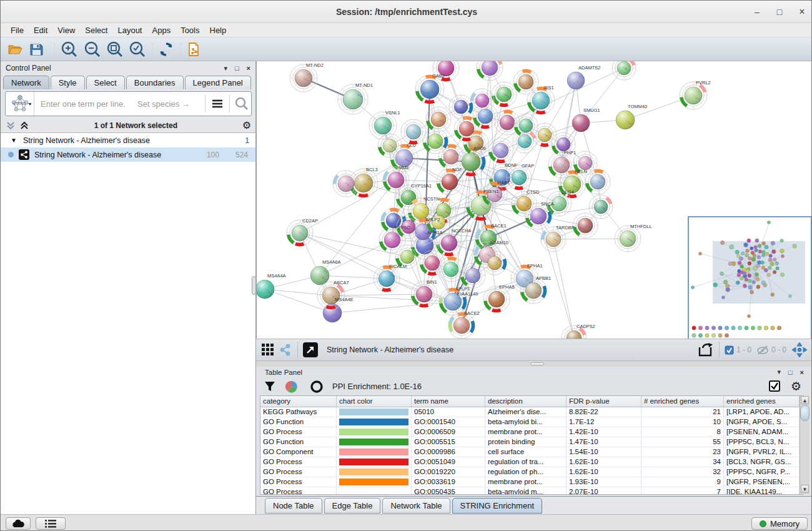  I want to click on filter-icon, so click(270, 387).